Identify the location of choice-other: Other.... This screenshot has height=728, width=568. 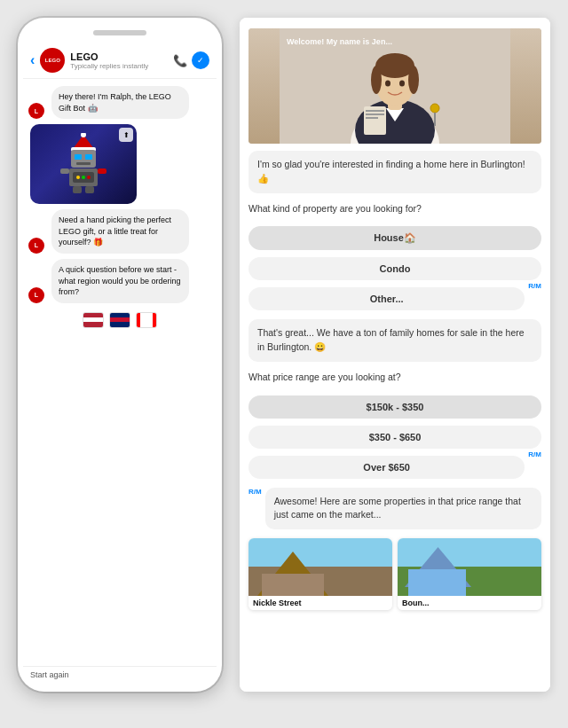
(387, 299).